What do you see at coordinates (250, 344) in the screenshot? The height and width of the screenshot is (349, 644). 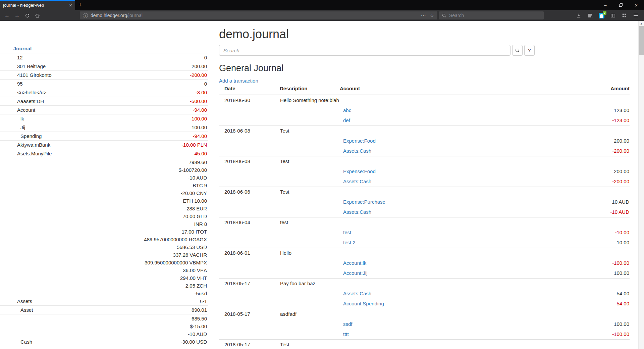 I see `transaction-date: 2018-05-17` at bounding box center [250, 344].